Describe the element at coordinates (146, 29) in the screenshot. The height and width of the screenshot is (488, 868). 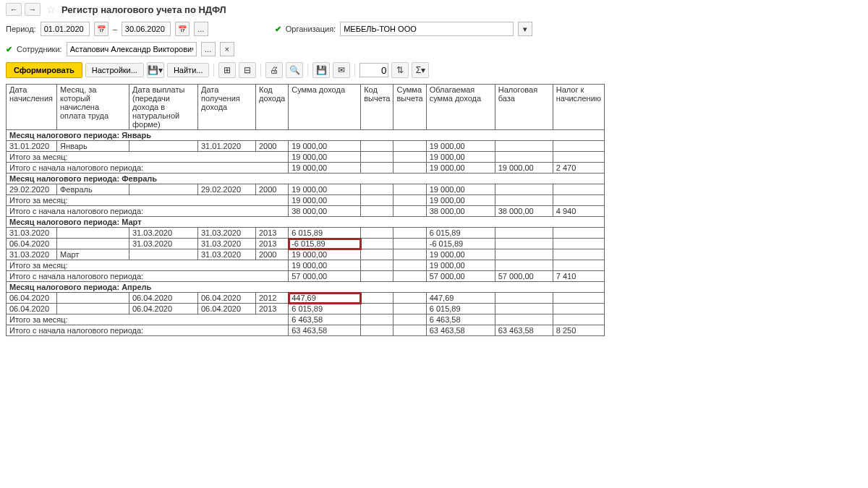
I see `period-to-input` at that location.